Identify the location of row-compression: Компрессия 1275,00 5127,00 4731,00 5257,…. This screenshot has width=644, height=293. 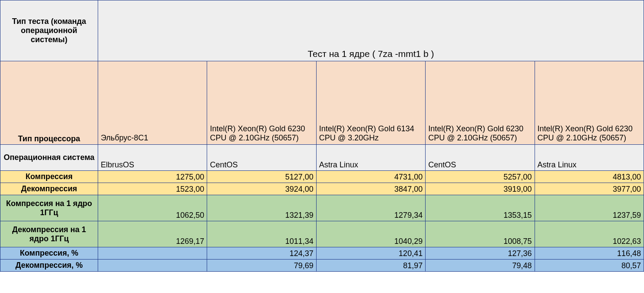
(322, 177).